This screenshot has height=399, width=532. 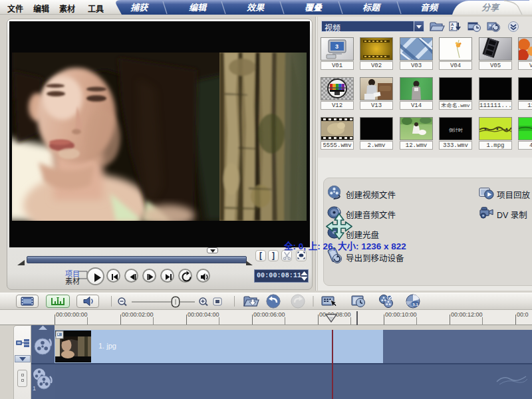 I want to click on svg-text: 标题, so click(x=372, y=7).